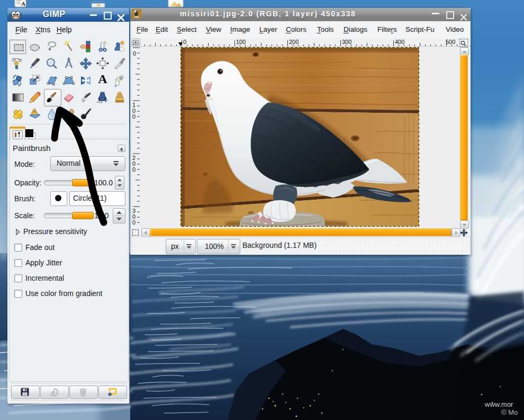 The width and height of the screenshot is (524, 420). I want to click on svg-text: © Mo, so click(509, 412).